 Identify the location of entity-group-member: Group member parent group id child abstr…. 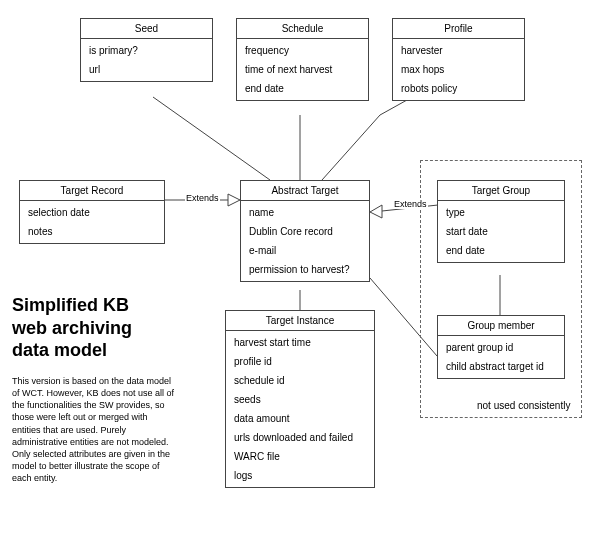
(501, 347).